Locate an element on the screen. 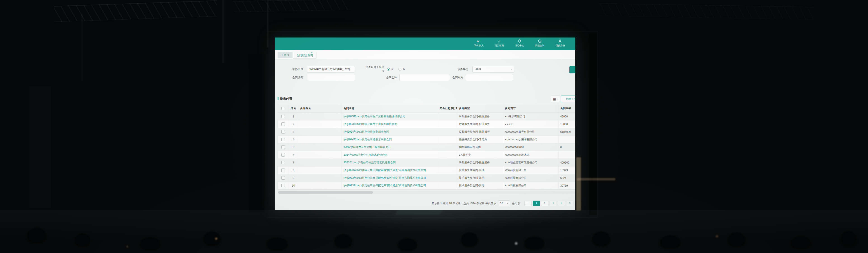 The width and height of the screenshot is (868, 253). table-row: 2[外]2023年xxxx供电公司关于房屋的租赁合同后勤服务类合同-租赁服务x … is located at coordinates (427, 124).